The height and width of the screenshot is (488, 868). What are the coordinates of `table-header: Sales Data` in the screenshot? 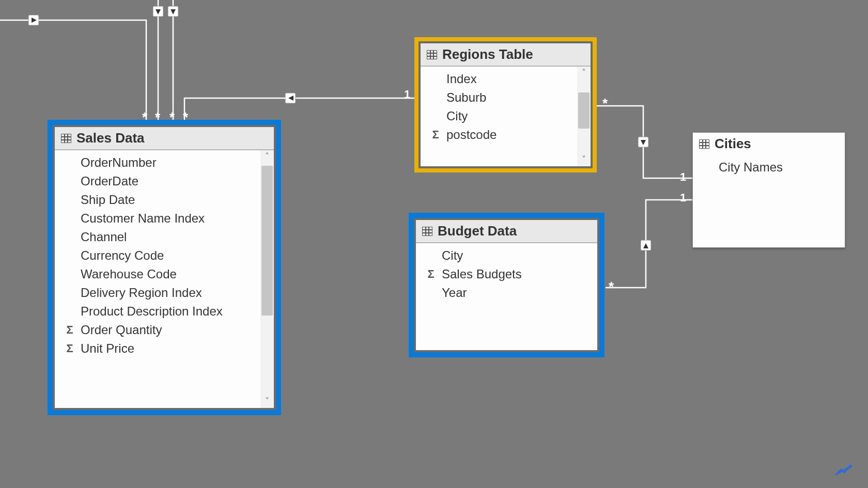 It's located at (164, 138).